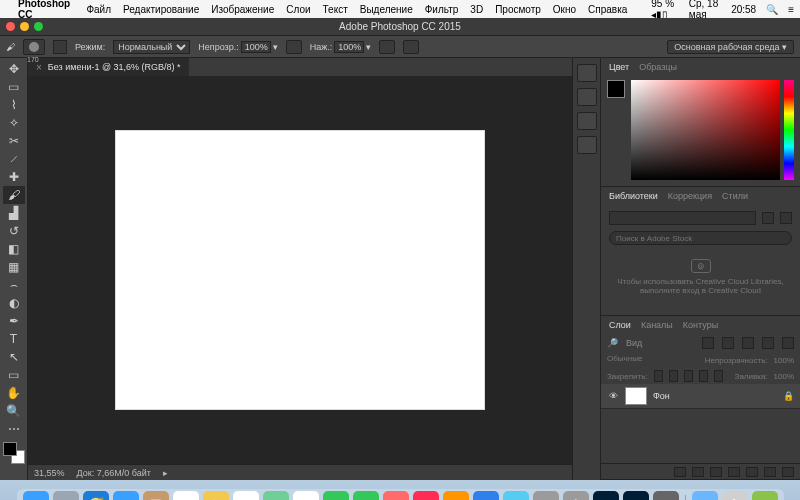 The width and height of the screenshot is (800, 500). What do you see at coordinates (587, 145) in the screenshot?
I see `info-panel-icon` at bounding box center [587, 145].